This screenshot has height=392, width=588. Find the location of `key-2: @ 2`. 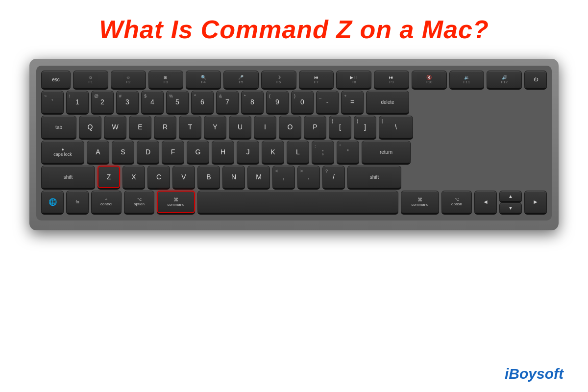

key-2: @ 2 is located at coordinates (102, 102).